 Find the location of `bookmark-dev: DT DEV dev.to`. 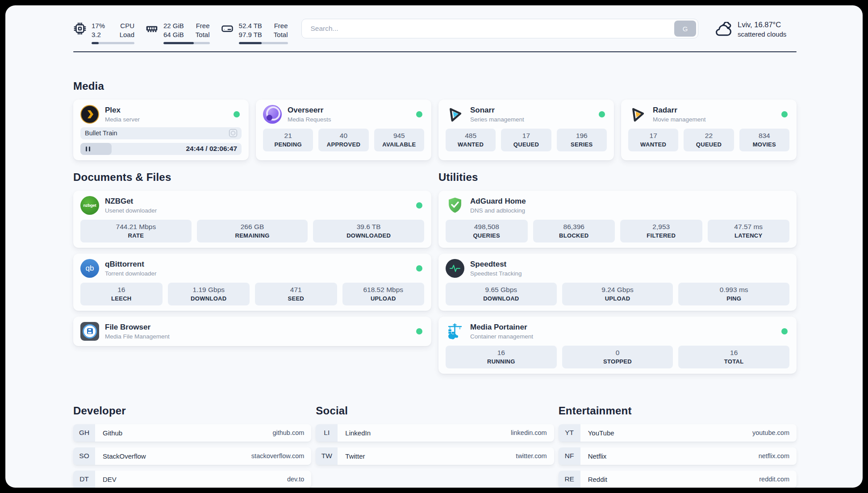

bookmark-dev: DT DEV dev.to is located at coordinates (192, 479).